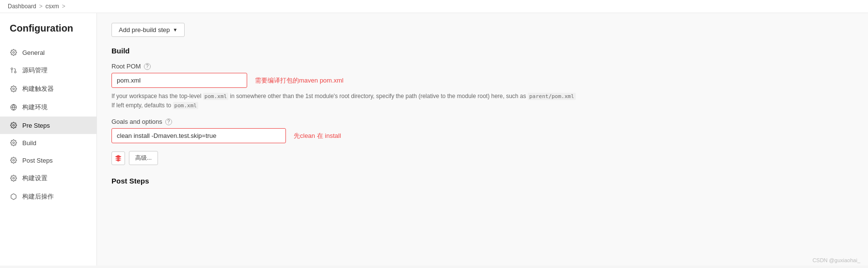 Image resolution: width=868 pixels, height=268 pixels. What do you see at coordinates (434, 7) in the screenshot?
I see `breadcrumb: Dashboard > csxm >` at bounding box center [434, 7].